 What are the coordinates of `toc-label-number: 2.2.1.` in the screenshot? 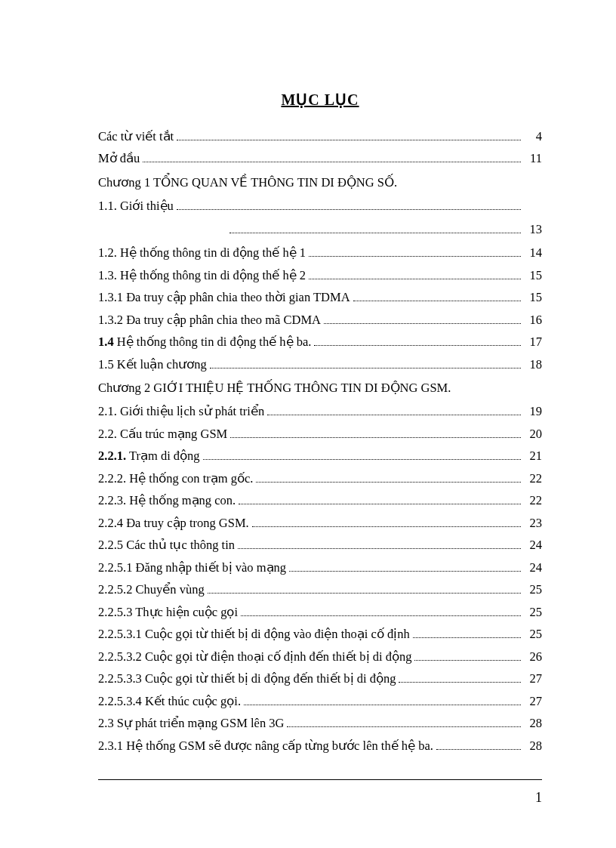 It's located at (112, 456).